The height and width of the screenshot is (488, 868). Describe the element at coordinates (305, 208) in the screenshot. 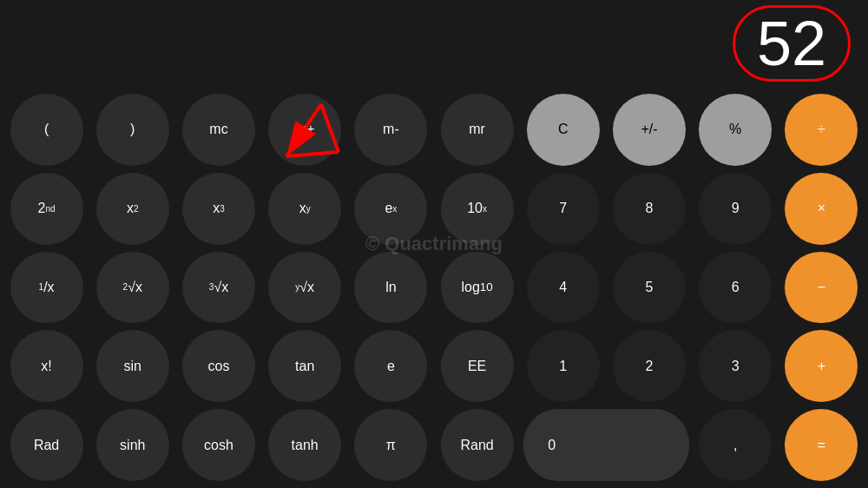

I see `xy-button: xy` at that location.